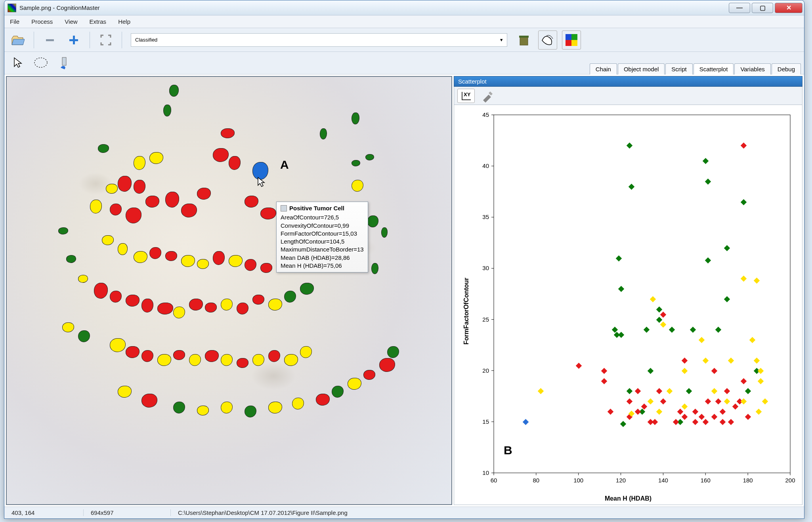 The height and width of the screenshot is (522, 812). Describe the element at coordinates (74, 40) in the screenshot. I see `plus-button` at that location.